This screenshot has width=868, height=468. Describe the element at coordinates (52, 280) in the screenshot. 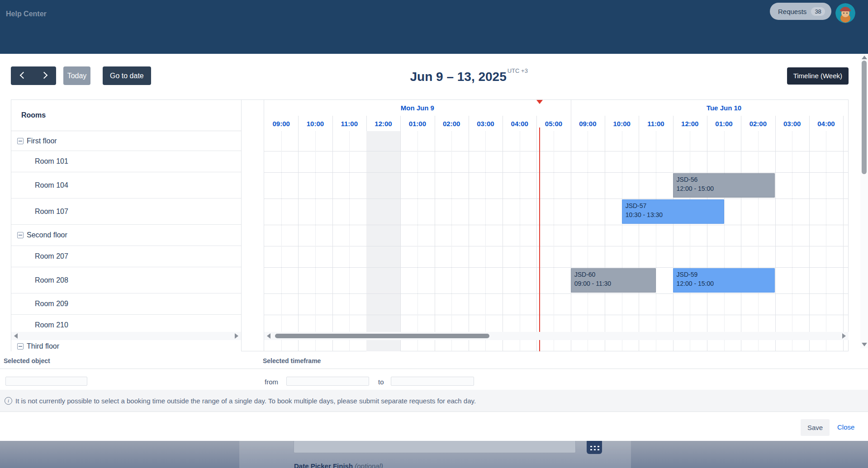

I see `room-label: Room 208` at that location.